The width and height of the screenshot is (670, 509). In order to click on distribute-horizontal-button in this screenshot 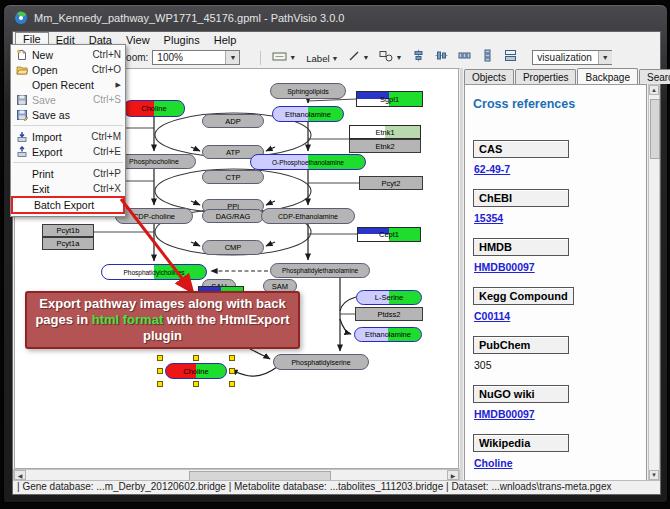, I will do `click(464, 56)`.